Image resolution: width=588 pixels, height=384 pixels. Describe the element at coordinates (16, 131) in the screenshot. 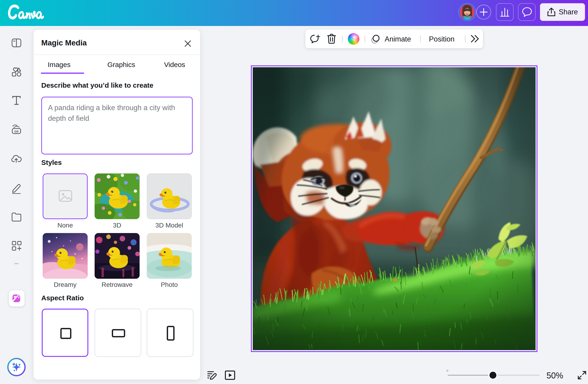

I see `svg-text: co` at that location.